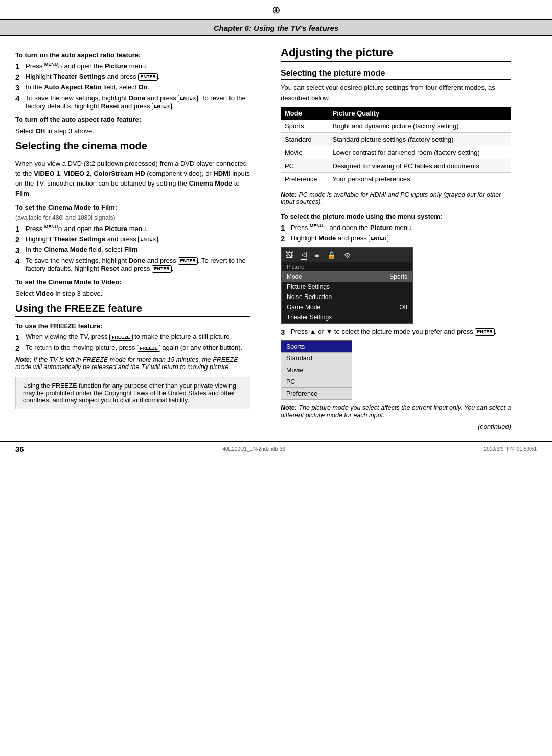 The height and width of the screenshot is (756, 552). What do you see at coordinates (396, 166) in the screenshot?
I see `table-row: PC Designed for viewing of PC tables and…` at bounding box center [396, 166].